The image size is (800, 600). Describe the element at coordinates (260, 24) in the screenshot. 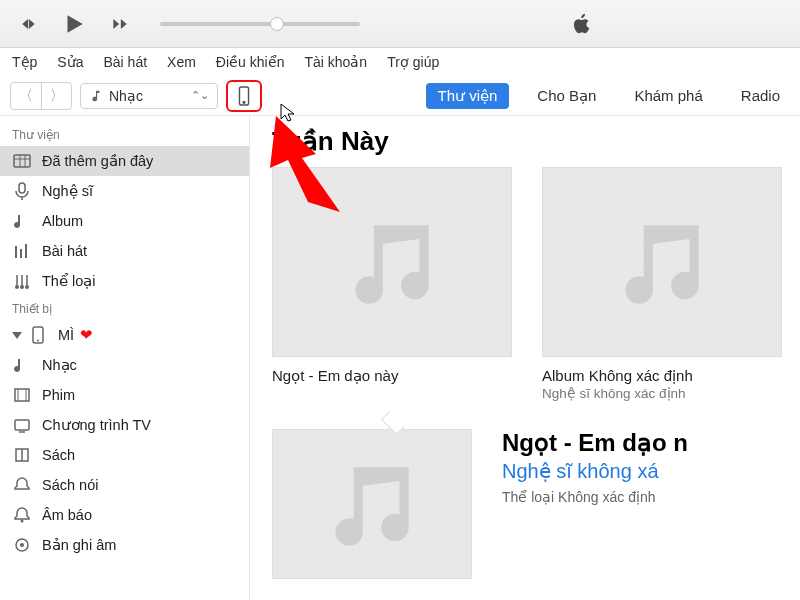

I see `volume-slider` at that location.